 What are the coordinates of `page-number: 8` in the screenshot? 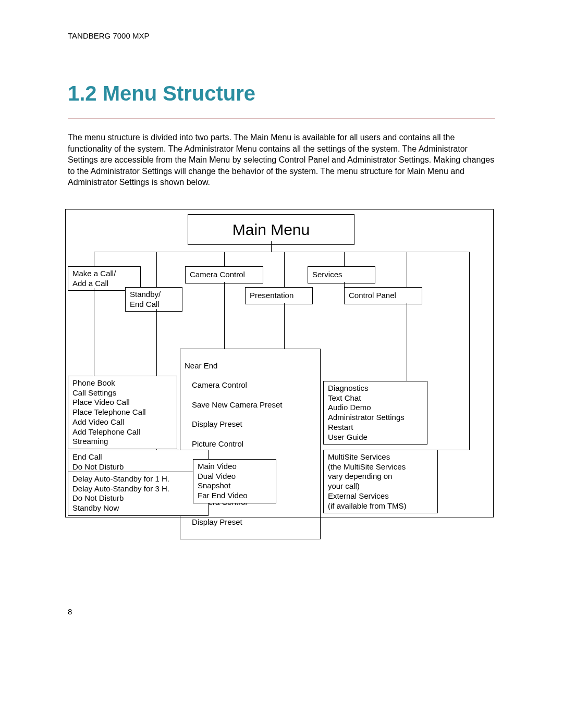 It's located at (70, 612).